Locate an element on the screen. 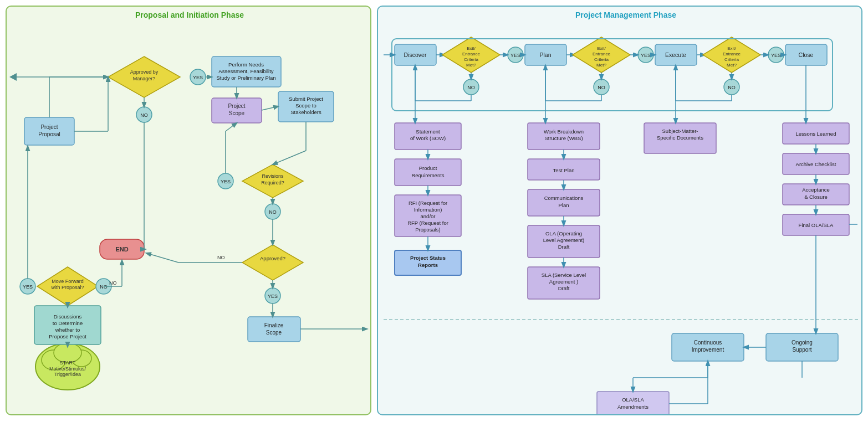 Image resolution: width=868 pixels, height=422 pixels. svg-text: Scope to is located at coordinates (306, 105).